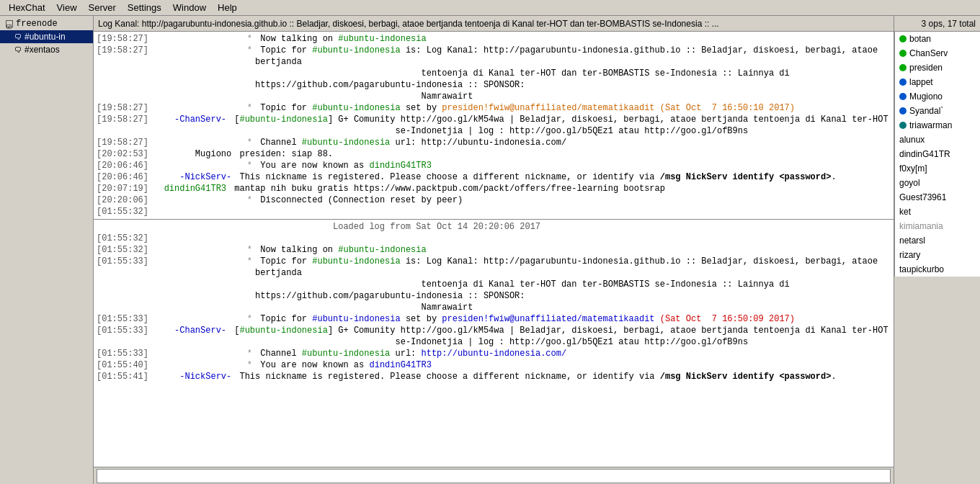 The image size is (980, 484). Describe the element at coordinates (937, 125) in the screenshot. I see `user-item-triawarman: triawarman` at that location.